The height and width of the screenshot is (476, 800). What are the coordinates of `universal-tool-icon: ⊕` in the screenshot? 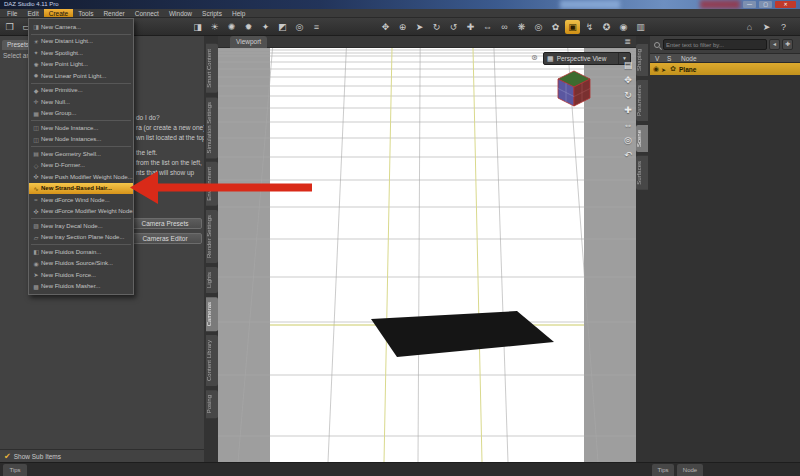 It's located at (402, 27).